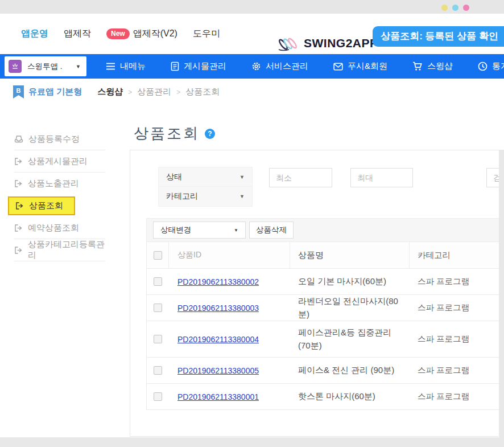 The width and height of the screenshot is (504, 447). What do you see at coordinates (205, 197) in the screenshot?
I see `category-select: 카테고리 ▼` at bounding box center [205, 197].